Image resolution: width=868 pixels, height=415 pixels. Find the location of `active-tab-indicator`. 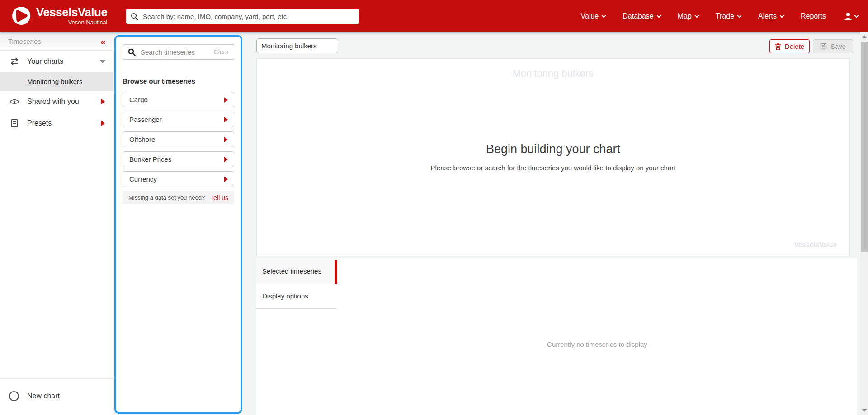

active-tab-indicator is located at coordinates (336, 272).